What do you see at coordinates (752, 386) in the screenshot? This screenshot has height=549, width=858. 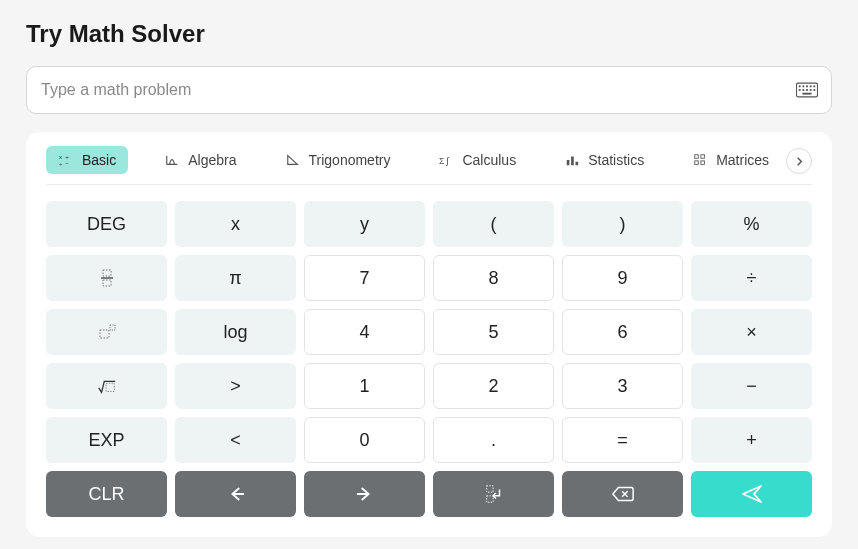 I see `key-minus: −` at bounding box center [752, 386].